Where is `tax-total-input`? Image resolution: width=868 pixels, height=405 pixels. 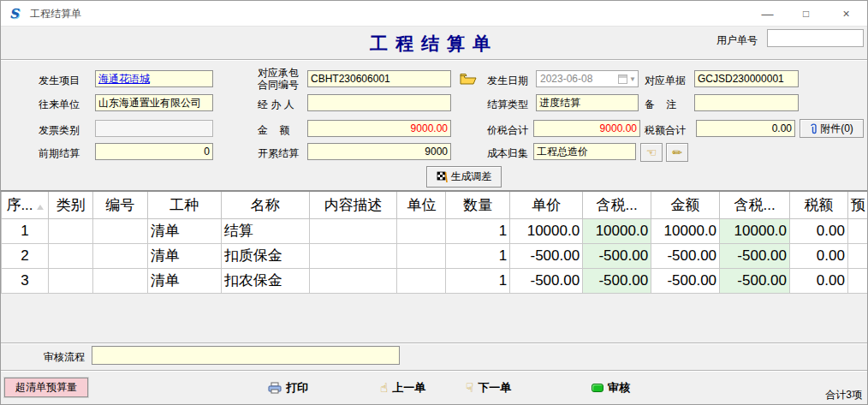
tax-total-input is located at coordinates (746, 128).